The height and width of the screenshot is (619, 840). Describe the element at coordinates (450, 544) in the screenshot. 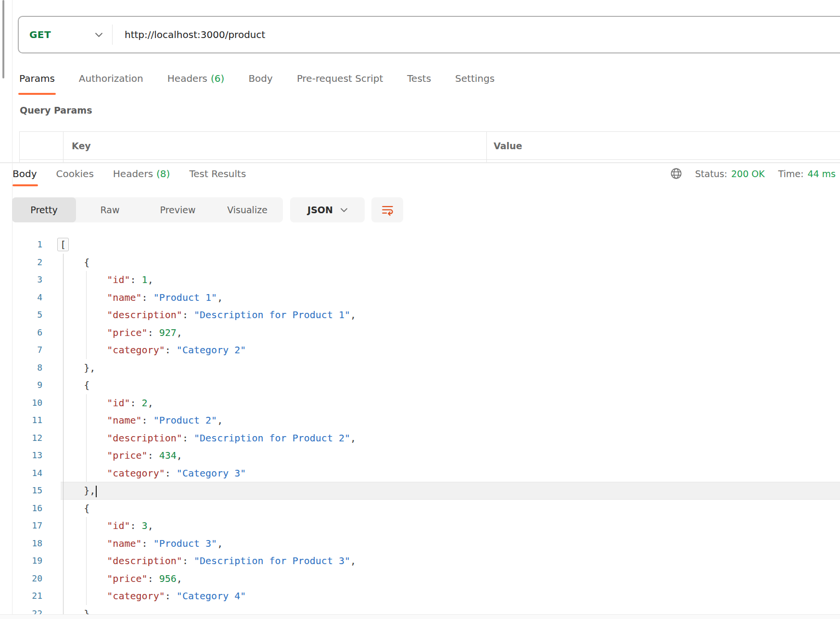

I see `code-line-content: "name": "Product 3",` at that location.